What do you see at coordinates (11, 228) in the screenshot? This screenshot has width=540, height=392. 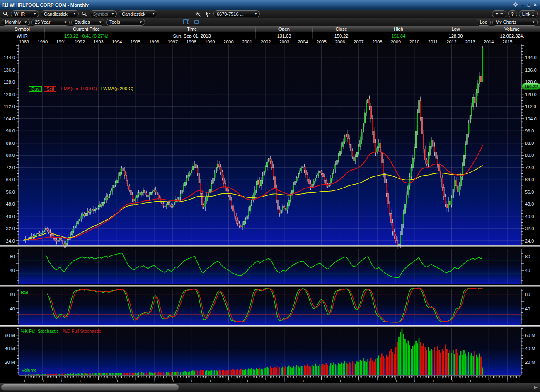 I see `svg-text: 32.0` at bounding box center [11, 228].